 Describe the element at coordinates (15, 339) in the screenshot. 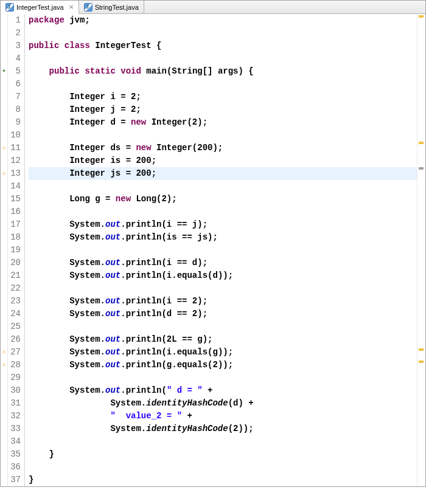

I see `line-number: 26` at that location.